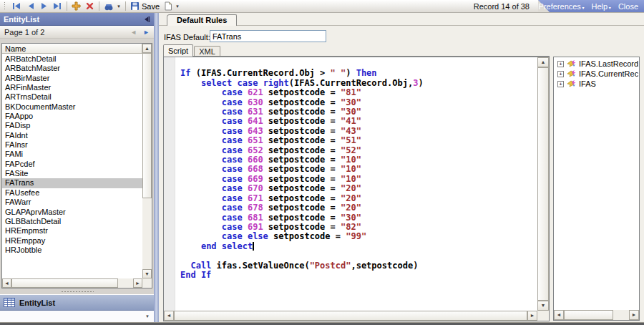  Describe the element at coordinates (72, 183) in the screenshot. I see `list-item: FATrans` at that location.